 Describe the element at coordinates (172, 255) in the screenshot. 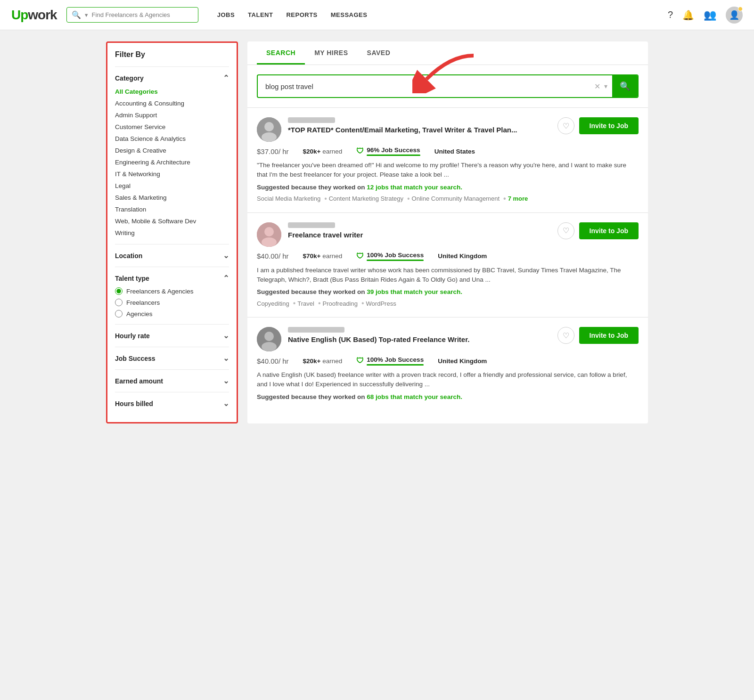

I see `filter-location-header: Location ⌄` at that location.